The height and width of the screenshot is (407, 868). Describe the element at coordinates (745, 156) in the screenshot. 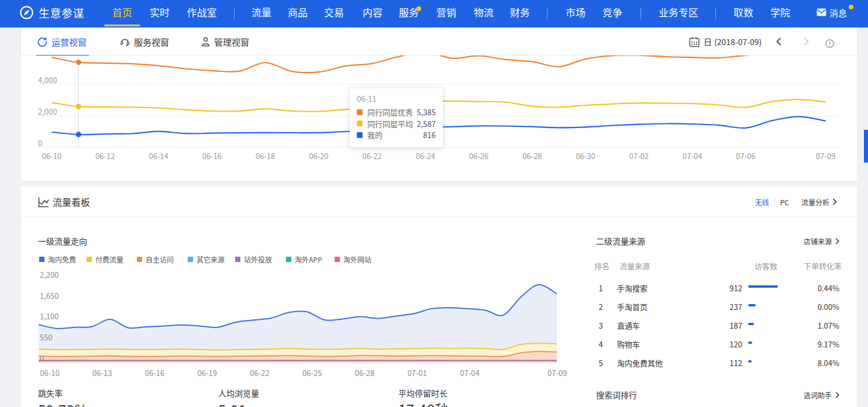

I see `x-axis-label: 07-06` at that location.